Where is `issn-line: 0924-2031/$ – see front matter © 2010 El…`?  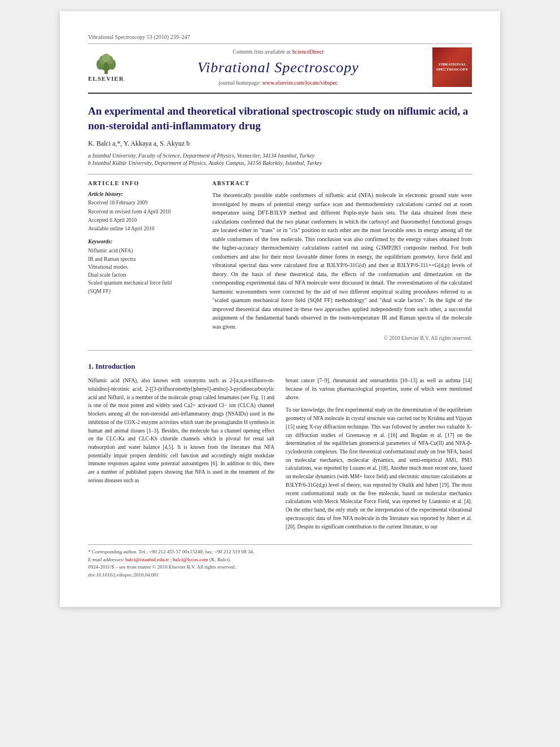 issn-line: 0924-2031/$ – see front matter © 2010 El… is located at coordinates (280, 567).